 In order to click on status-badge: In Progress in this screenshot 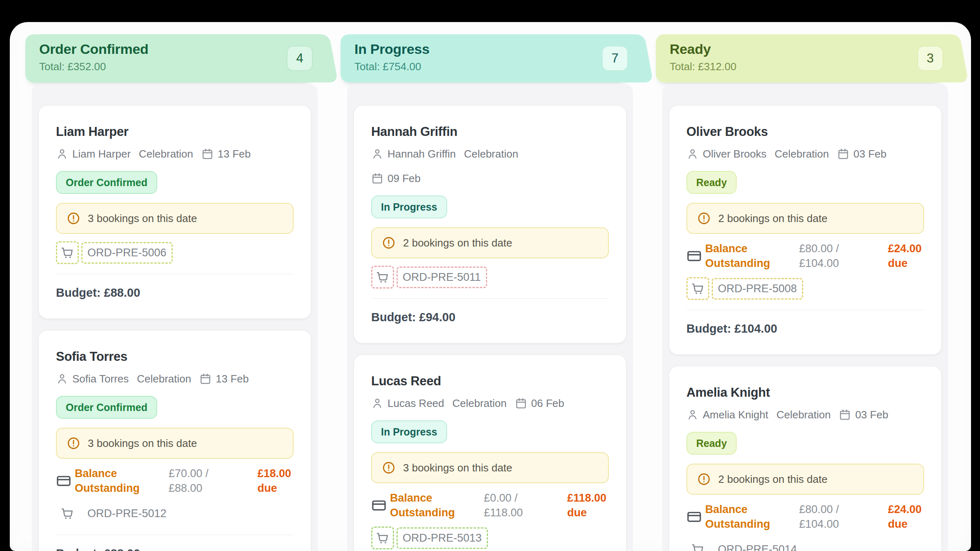, I will do `click(409, 207)`.